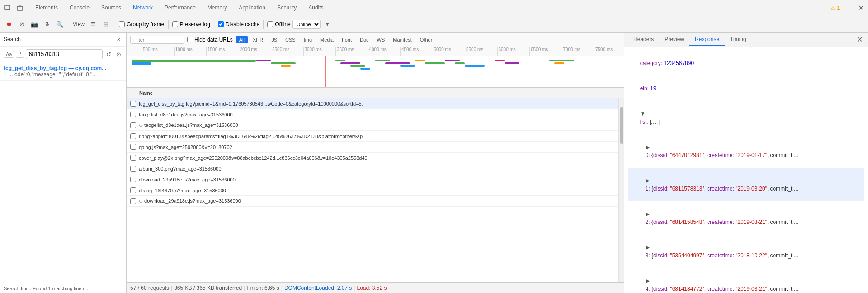 The height and width of the screenshot is (293, 868). I want to click on filter-button: ⚗, so click(47, 24).